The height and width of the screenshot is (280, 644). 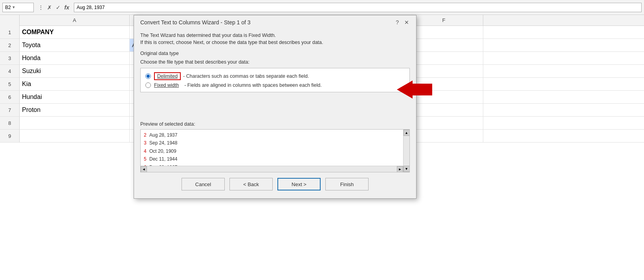 What do you see at coordinates (10, 123) in the screenshot?
I see `row-num-8: 8` at bounding box center [10, 123].